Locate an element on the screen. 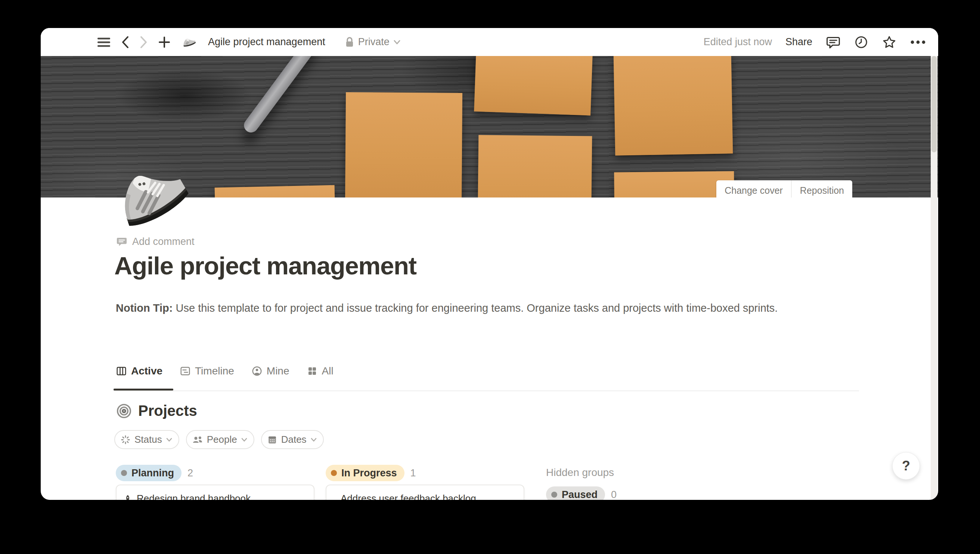  share-button: Share is located at coordinates (799, 42).